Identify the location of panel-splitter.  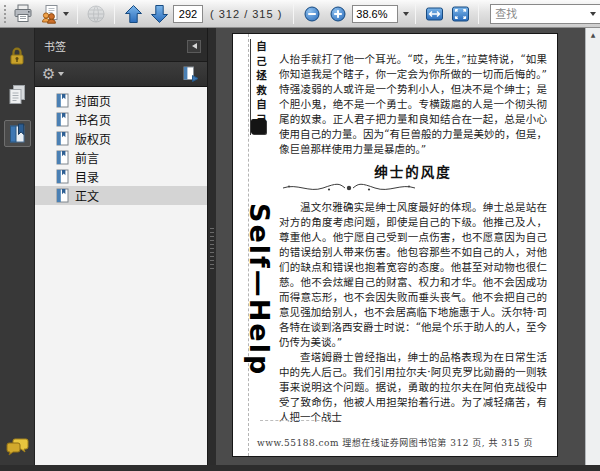
(212, 250).